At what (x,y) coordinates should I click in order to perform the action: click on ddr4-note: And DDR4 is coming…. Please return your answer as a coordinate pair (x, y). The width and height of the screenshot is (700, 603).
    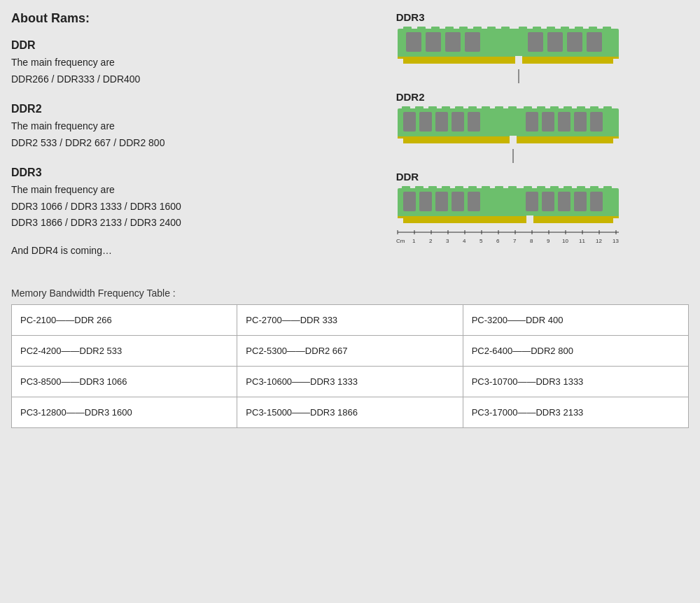
    Looking at the image, I should click on (169, 251).